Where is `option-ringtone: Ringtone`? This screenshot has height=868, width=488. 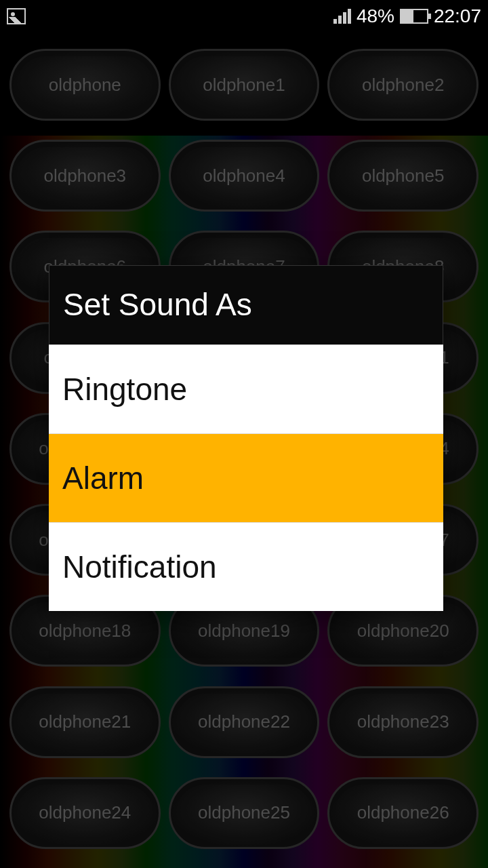 option-ringtone: Ringtone is located at coordinates (246, 389).